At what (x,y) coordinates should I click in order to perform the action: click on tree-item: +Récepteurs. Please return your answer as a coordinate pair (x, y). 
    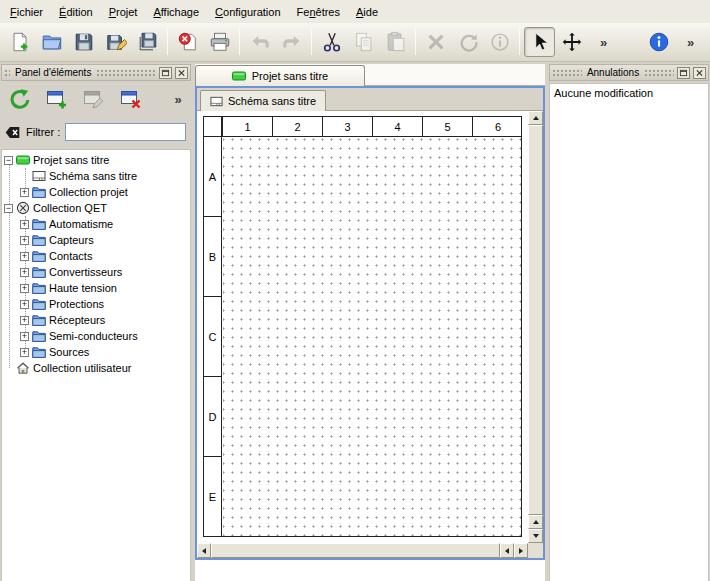
    Looking at the image, I should click on (96, 320).